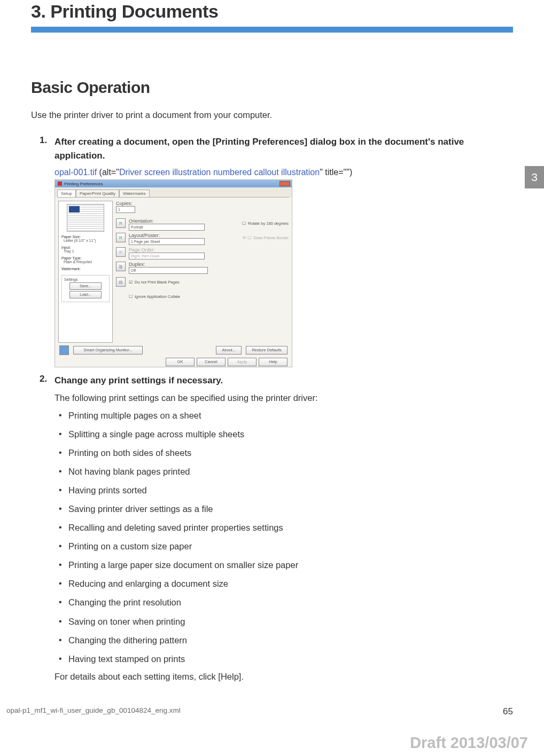 Image resolution: width=544 pixels, height=756 pixels. Describe the element at coordinates (266, 238) in the screenshot. I see `frame-checkbox: ⟳ ☐Draw Frame Border` at that location.